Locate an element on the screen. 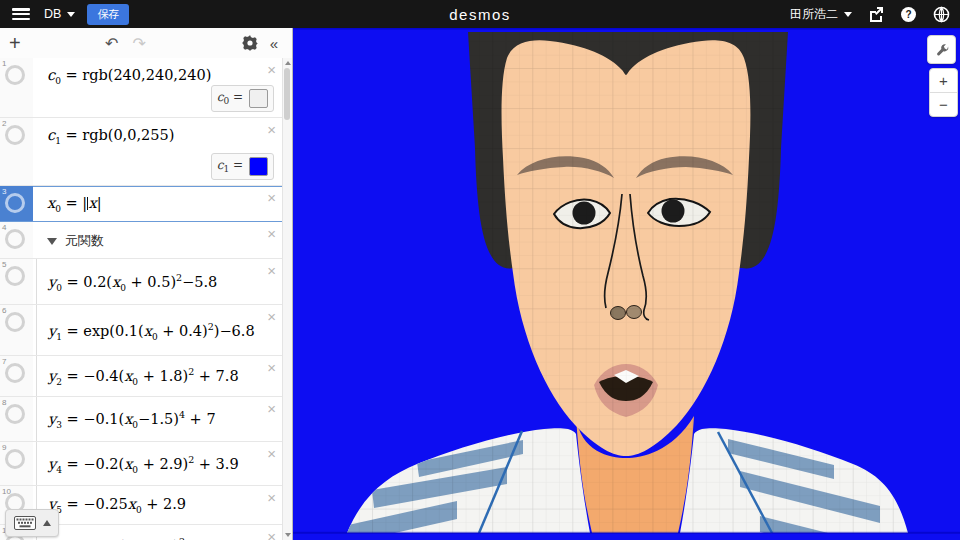 The image size is (960, 540). expression-gutter: 6 is located at coordinates (16, 330).